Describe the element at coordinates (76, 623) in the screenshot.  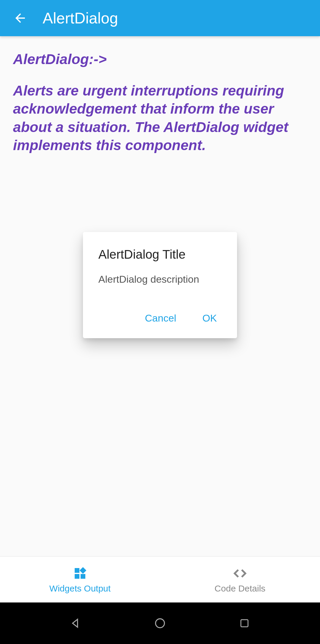
I see `system-back-icon` at that location.